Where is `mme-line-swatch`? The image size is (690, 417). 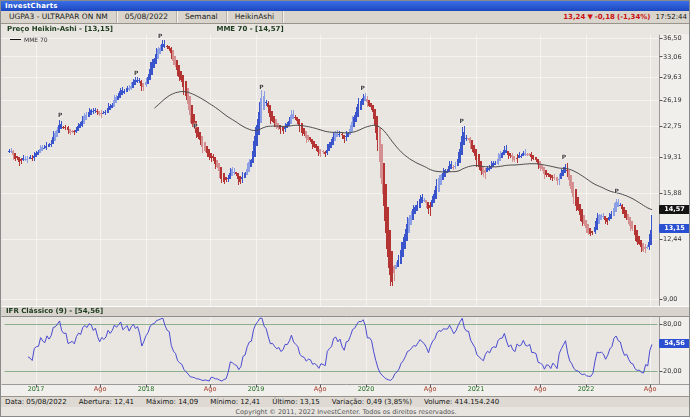 mme-line-swatch is located at coordinates (16, 40).